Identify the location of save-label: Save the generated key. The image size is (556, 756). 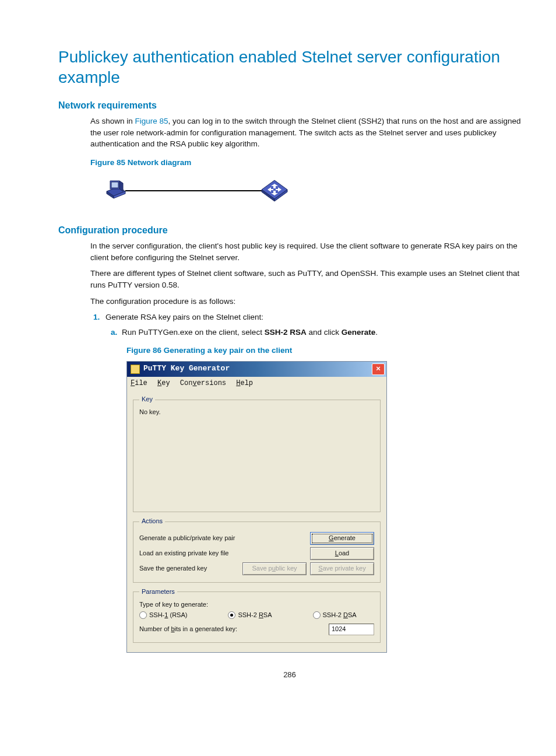
(173, 569).